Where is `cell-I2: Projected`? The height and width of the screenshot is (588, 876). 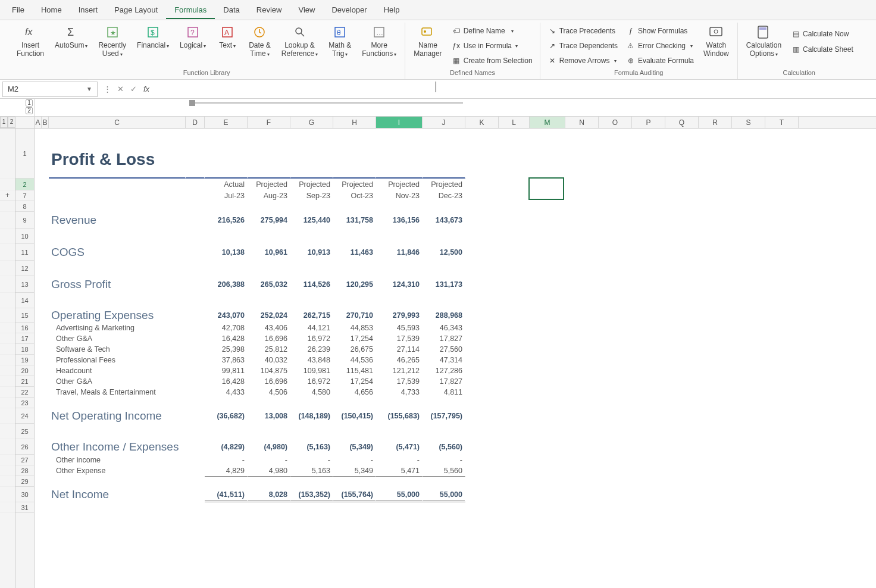
cell-I2: Projected is located at coordinates (399, 184).